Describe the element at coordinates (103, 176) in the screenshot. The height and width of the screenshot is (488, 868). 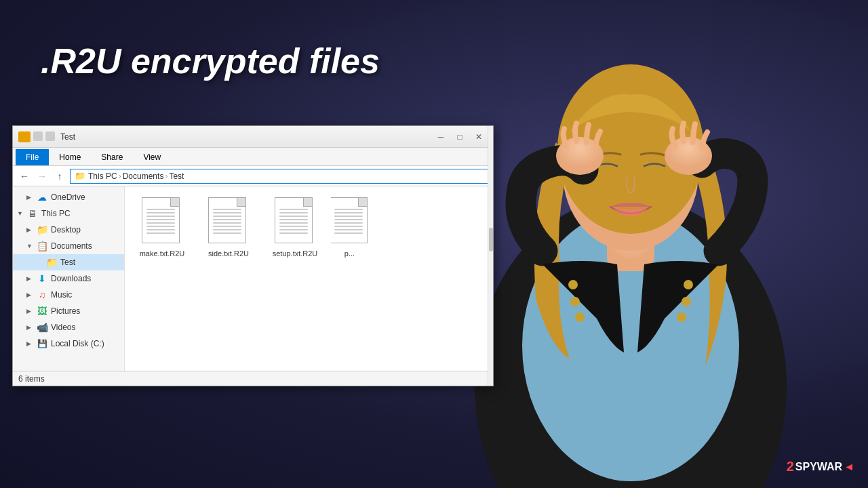
I see `path-thispc: This PC` at that location.